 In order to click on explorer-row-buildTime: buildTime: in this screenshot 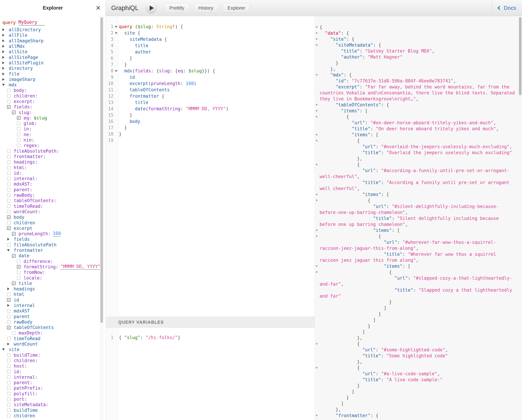, I will do `click(50, 355)`.